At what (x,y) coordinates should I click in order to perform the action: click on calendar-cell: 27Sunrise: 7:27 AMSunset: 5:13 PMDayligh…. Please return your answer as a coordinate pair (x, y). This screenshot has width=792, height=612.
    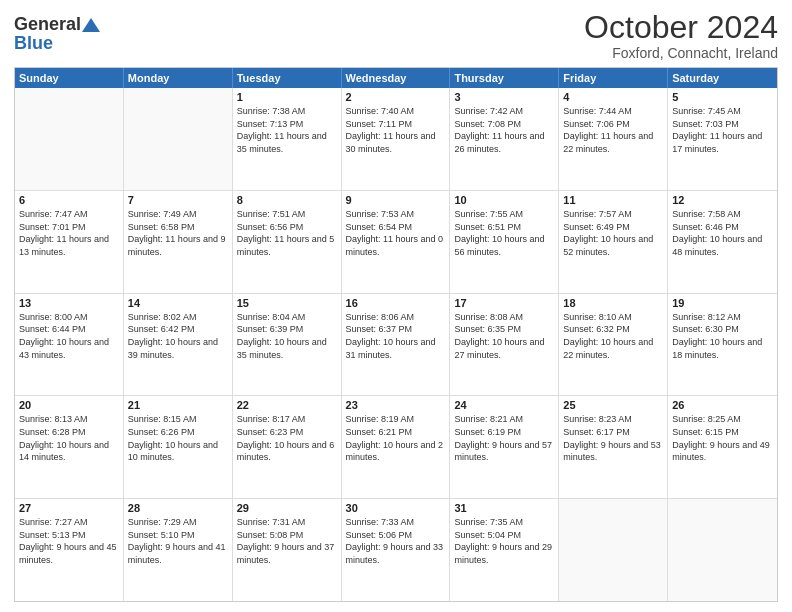
    Looking at the image, I should click on (70, 550).